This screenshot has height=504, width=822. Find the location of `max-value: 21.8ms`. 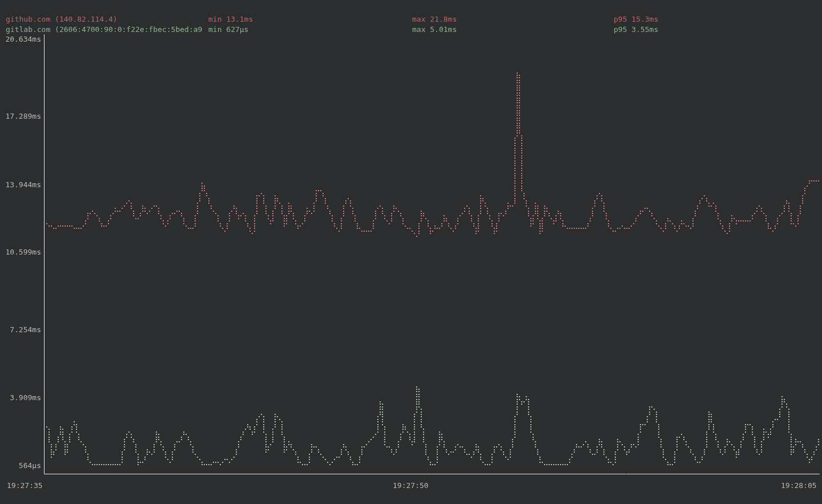

max-value: 21.8ms is located at coordinates (443, 19).